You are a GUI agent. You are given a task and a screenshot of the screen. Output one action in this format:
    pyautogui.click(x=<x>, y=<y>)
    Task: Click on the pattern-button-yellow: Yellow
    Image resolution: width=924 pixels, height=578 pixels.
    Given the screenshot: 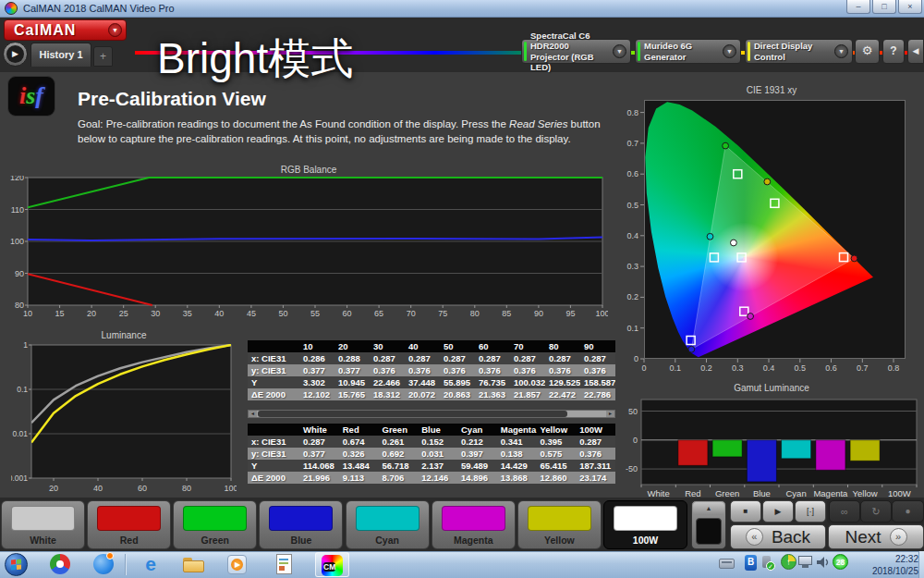 What is the action you would take?
    pyautogui.click(x=560, y=525)
    